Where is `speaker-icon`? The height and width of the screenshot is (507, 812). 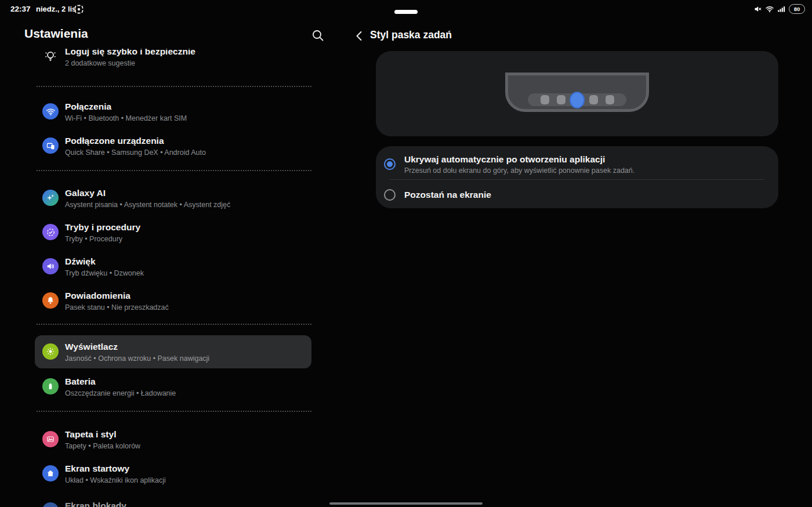
speaker-icon is located at coordinates (50, 266).